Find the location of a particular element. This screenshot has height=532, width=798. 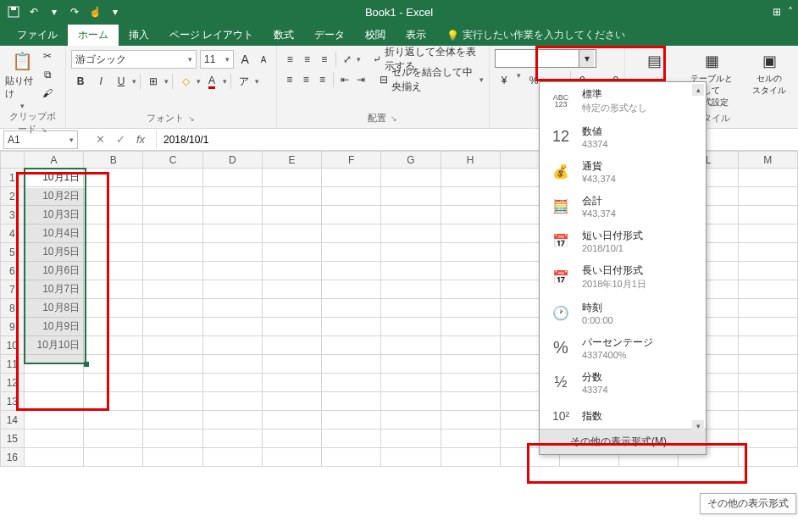

save-icon is located at coordinates (14, 12).